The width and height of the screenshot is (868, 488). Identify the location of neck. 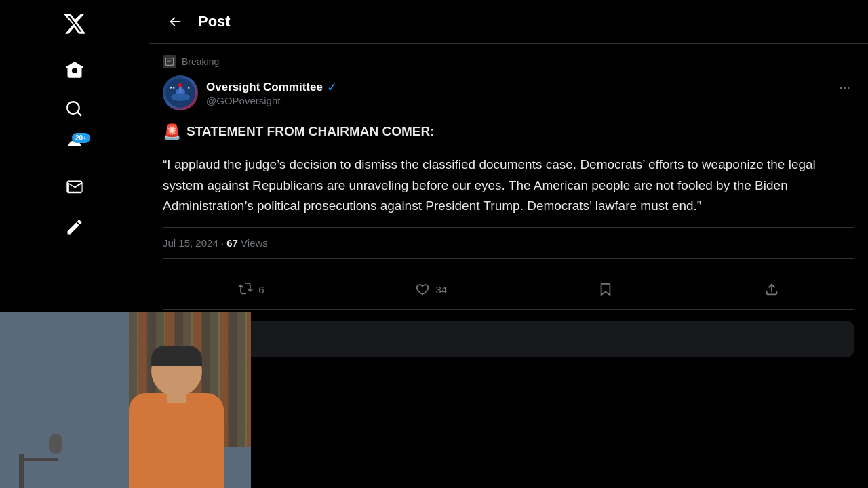
(176, 396).